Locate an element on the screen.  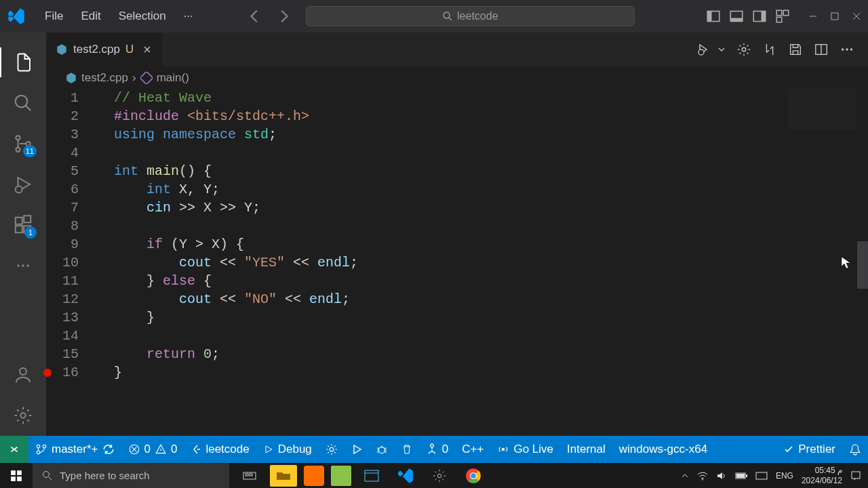
code-token: ; is located at coordinates (346, 300).